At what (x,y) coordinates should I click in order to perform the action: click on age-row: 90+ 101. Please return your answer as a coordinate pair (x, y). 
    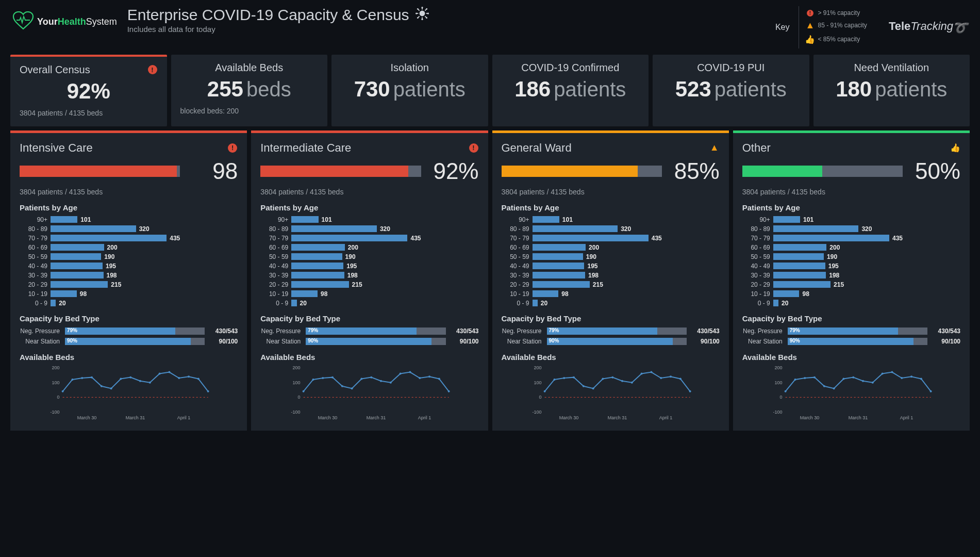
    Looking at the image, I should click on (610, 220).